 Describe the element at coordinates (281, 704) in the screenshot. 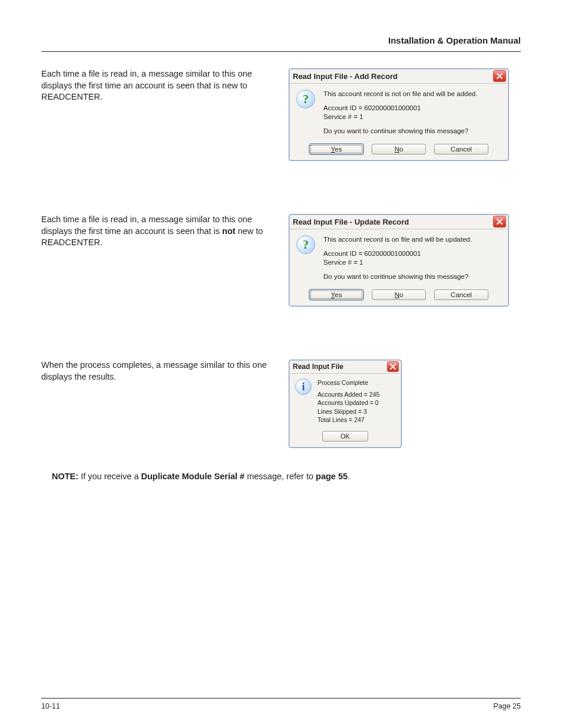

I see `page-footer: 10-11 Page 25` at that location.